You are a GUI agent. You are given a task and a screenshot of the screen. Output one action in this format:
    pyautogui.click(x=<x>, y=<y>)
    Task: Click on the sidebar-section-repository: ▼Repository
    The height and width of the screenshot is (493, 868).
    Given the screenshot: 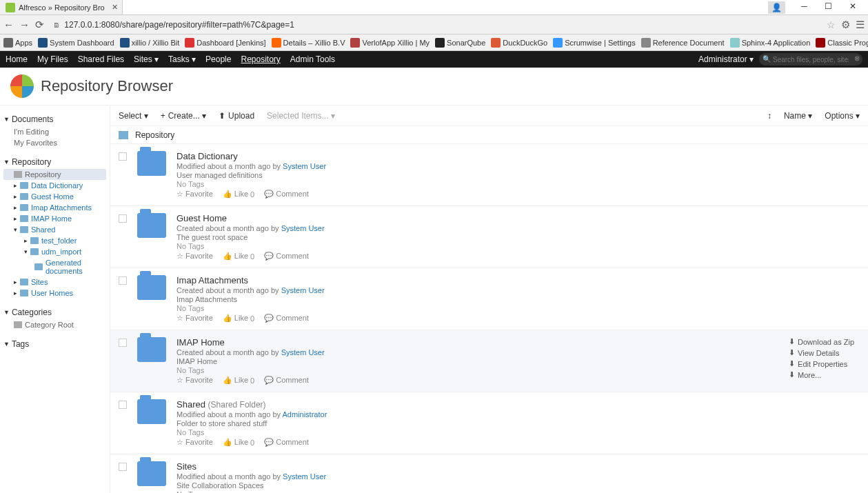 What is the action you would take?
    pyautogui.click(x=55, y=162)
    